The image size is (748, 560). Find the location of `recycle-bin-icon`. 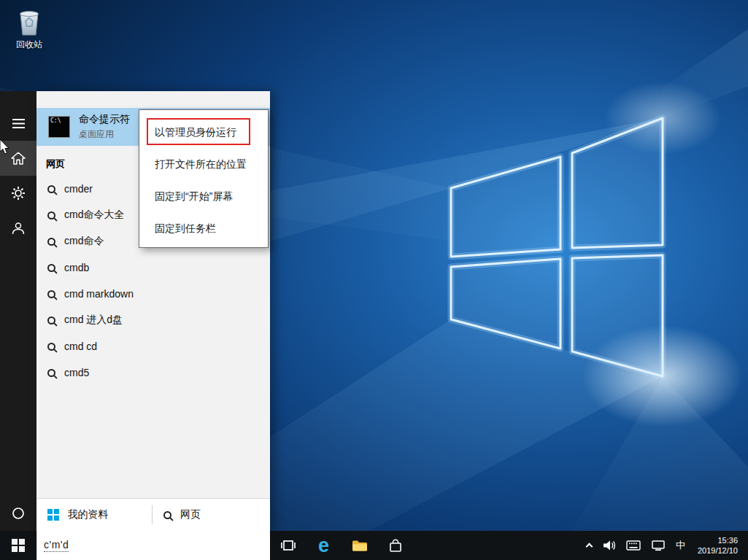

recycle-bin-icon is located at coordinates (29, 22).